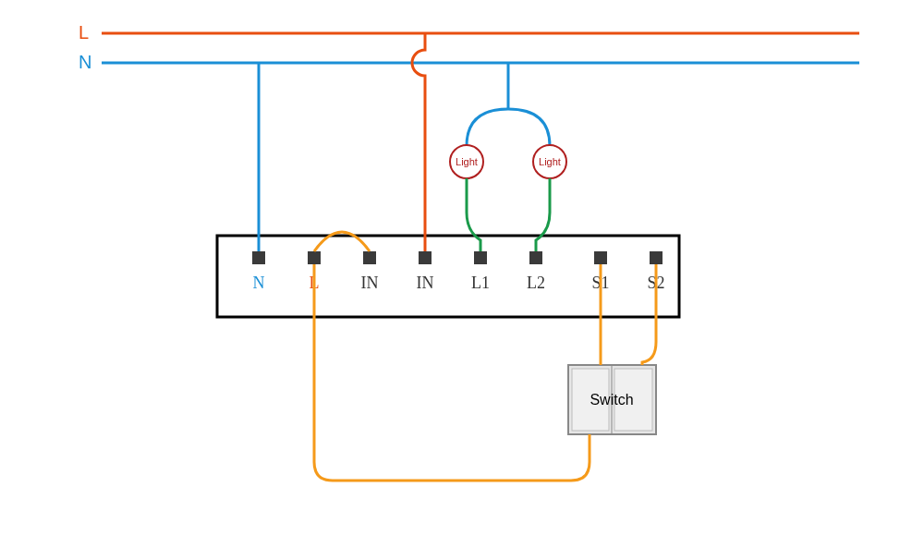  I want to click on light-1-label: Light, so click(467, 162).